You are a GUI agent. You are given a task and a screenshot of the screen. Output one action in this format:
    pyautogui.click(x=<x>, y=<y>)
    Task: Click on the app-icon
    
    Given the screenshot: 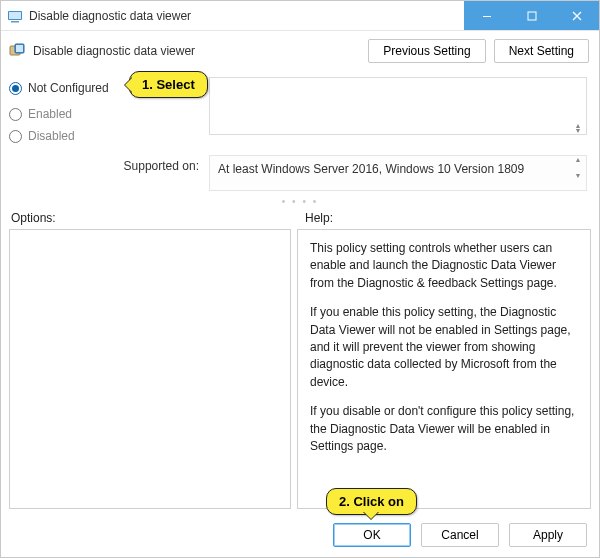 What is the action you would take?
    pyautogui.click(x=15, y=16)
    